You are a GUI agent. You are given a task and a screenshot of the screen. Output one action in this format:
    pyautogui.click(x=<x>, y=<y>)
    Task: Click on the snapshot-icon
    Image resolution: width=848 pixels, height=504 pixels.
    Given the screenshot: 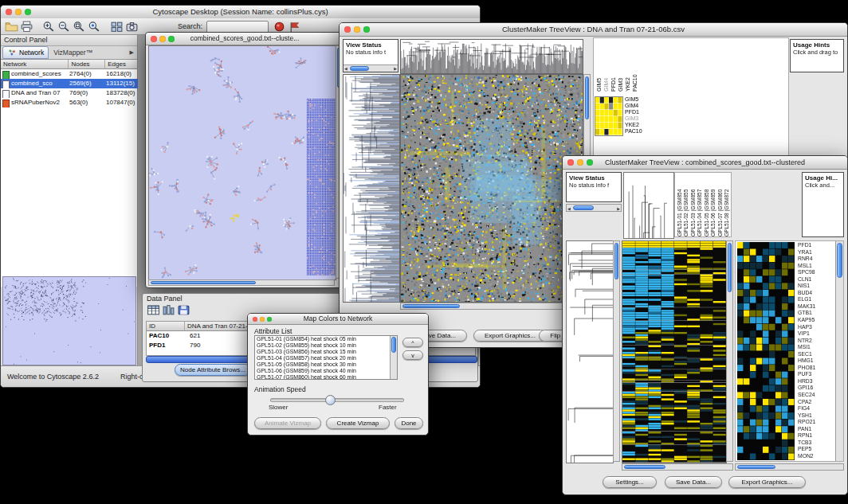 What is the action you would take?
    pyautogui.click(x=132, y=27)
    